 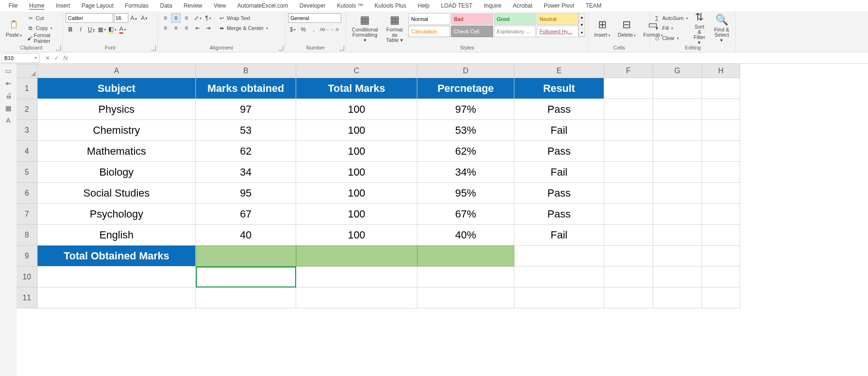 I want to click on cell-D2: 97%, so click(x=466, y=109).